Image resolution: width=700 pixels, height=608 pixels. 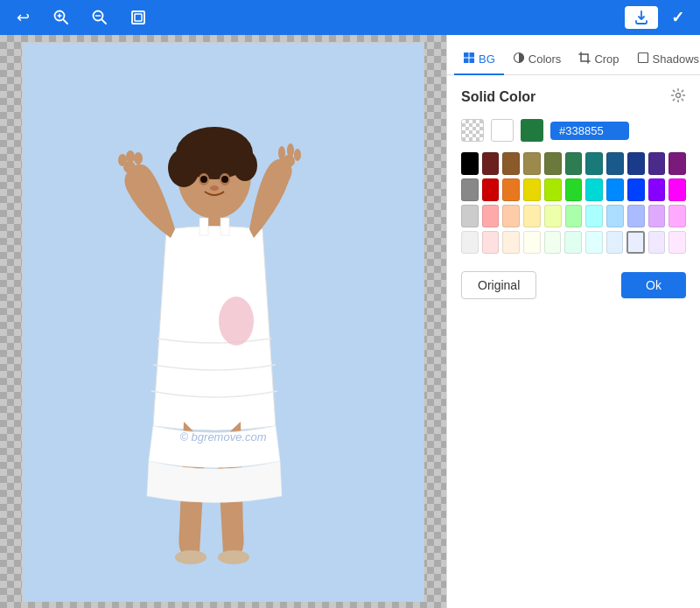 What do you see at coordinates (657, 242) in the screenshot?
I see `color-magnolia` at bounding box center [657, 242].